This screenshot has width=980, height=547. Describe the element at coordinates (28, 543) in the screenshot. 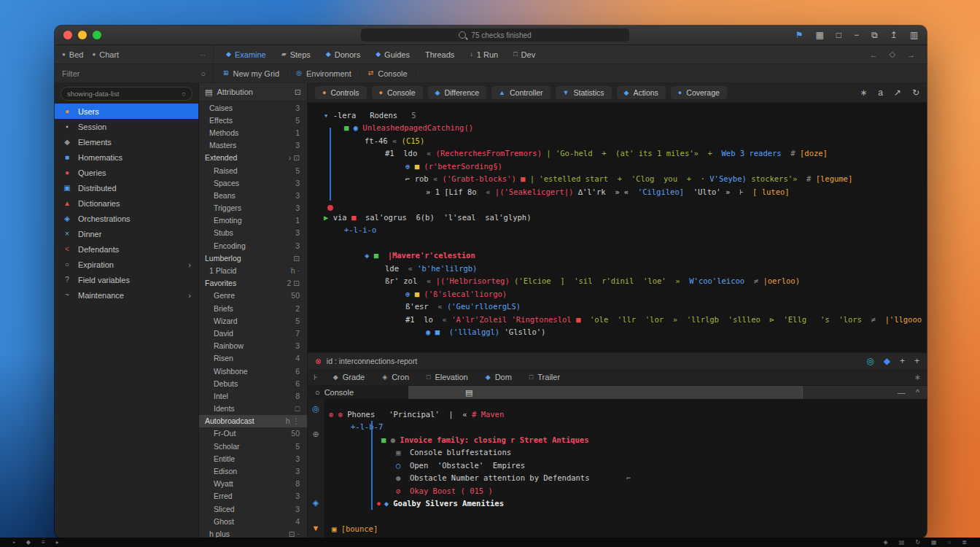

I see `statusbar-icon: ◆` at that location.